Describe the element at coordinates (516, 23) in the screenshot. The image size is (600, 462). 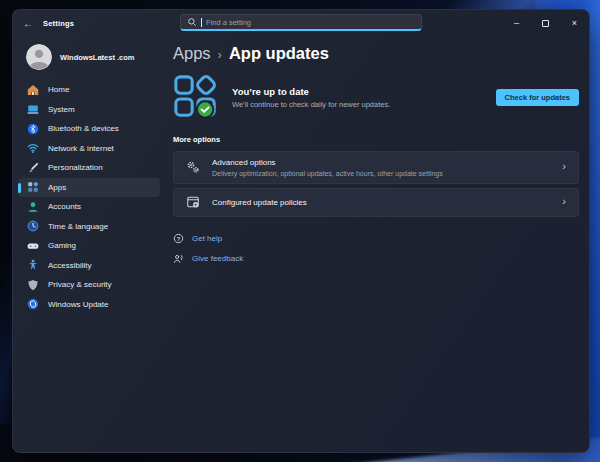
I see `minimize-button: –` at that location.